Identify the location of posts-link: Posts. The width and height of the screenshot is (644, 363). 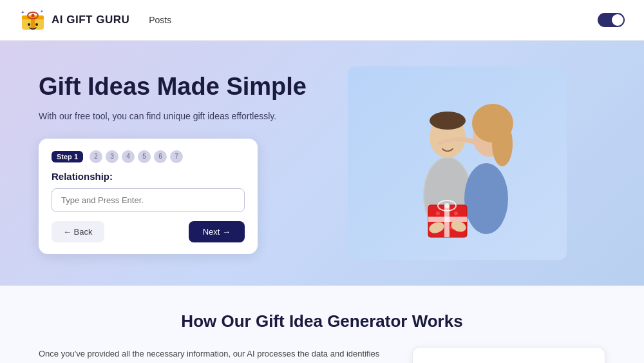
(160, 20).